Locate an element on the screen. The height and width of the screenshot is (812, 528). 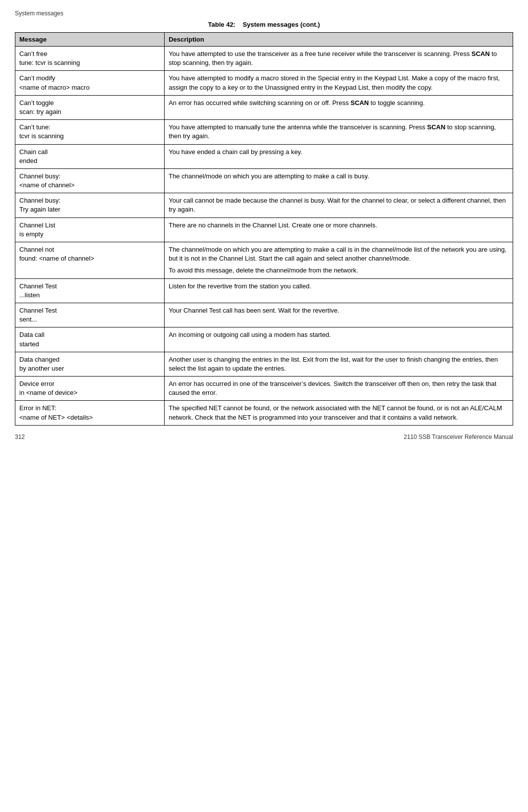
header-text: System messages is located at coordinates (39, 13).